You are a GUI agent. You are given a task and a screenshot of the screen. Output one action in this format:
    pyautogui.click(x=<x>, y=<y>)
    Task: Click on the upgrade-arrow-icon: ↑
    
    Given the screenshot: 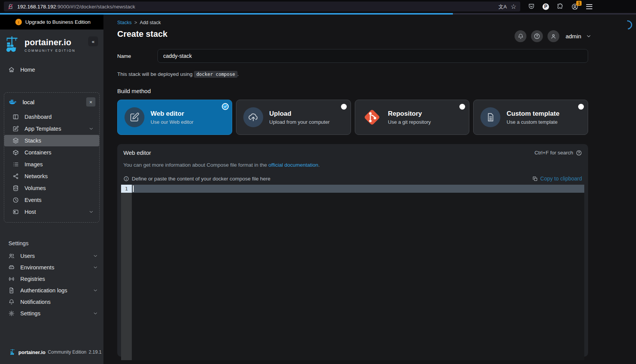 What is the action you would take?
    pyautogui.click(x=18, y=22)
    